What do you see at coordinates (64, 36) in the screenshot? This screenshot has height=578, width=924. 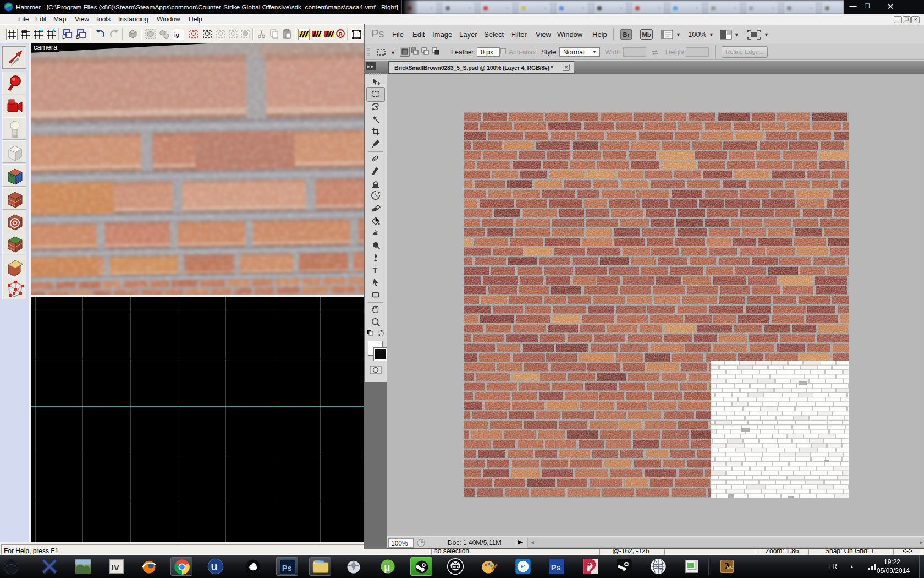 I see `svg-text: L` at bounding box center [64, 36].